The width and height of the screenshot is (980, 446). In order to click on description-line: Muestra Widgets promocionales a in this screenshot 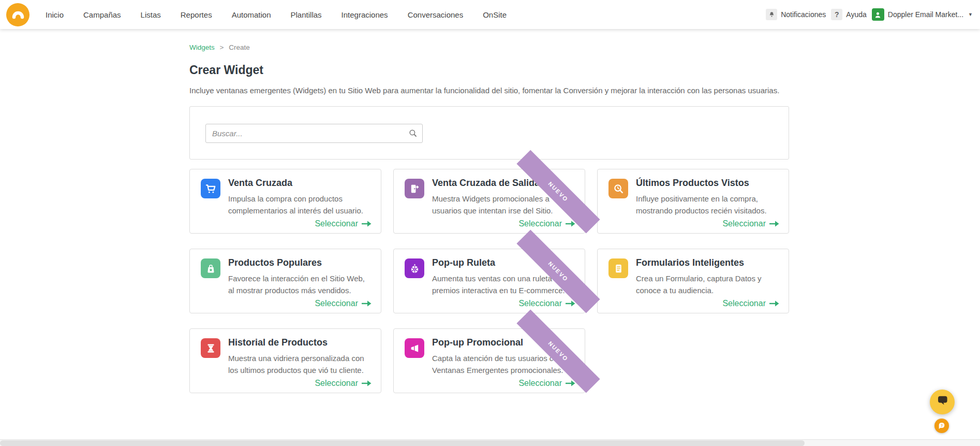, I will do `click(493, 199)`.